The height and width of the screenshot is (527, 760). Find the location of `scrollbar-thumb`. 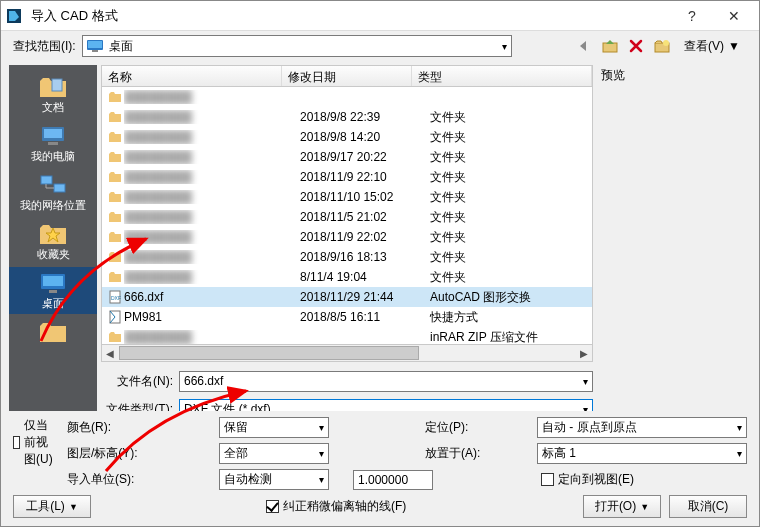

scrollbar-thumb is located at coordinates (269, 353).